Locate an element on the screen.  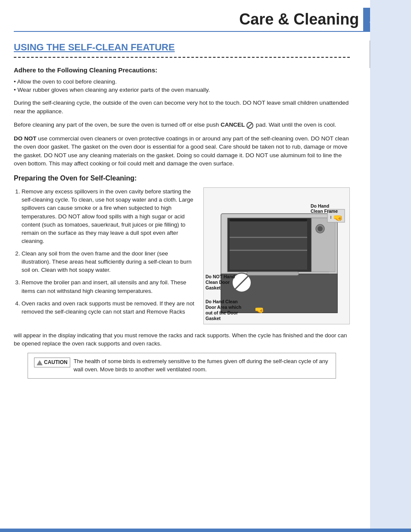
oven-diagram: 🤜 🤜 Do Hand Clean Frame Do N is located at coordinates (277, 256).